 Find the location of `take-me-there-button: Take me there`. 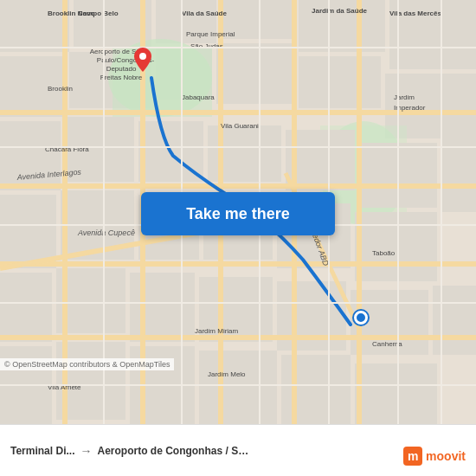

take-me-there-button: Take me there is located at coordinates (238, 214).